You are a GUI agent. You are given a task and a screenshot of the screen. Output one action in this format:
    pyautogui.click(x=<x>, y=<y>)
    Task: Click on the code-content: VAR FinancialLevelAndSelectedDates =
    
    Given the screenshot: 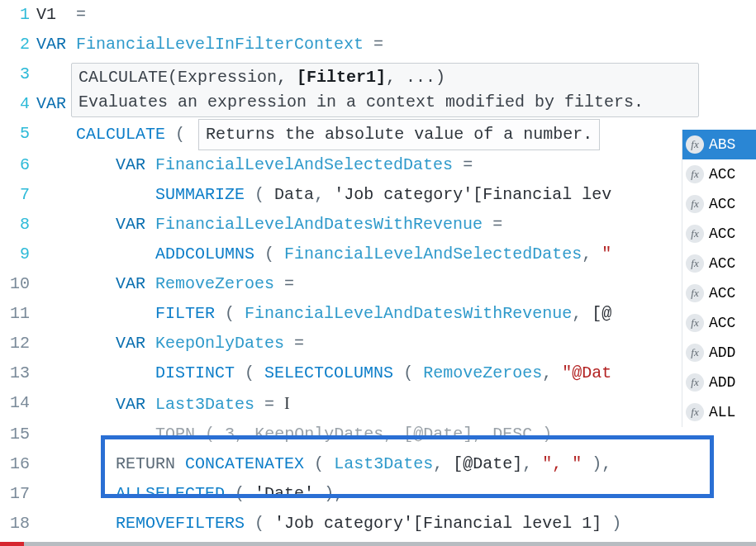 What is the action you would take?
    pyautogui.click(x=397, y=165)
    